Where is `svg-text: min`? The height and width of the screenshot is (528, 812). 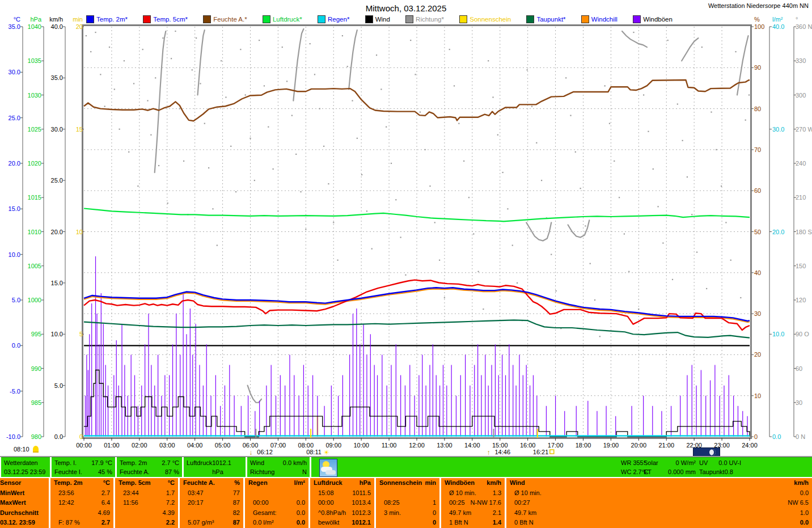
svg-text: min is located at coordinates (78, 19).